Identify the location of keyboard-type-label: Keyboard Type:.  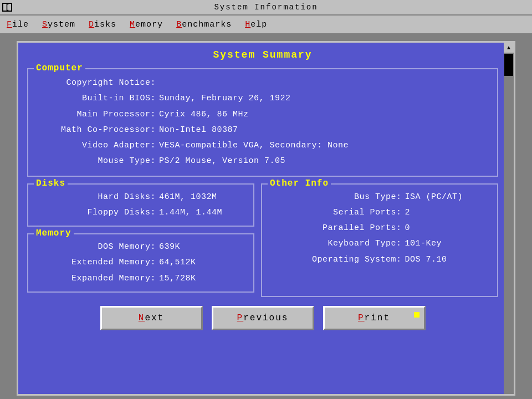
(337, 244).